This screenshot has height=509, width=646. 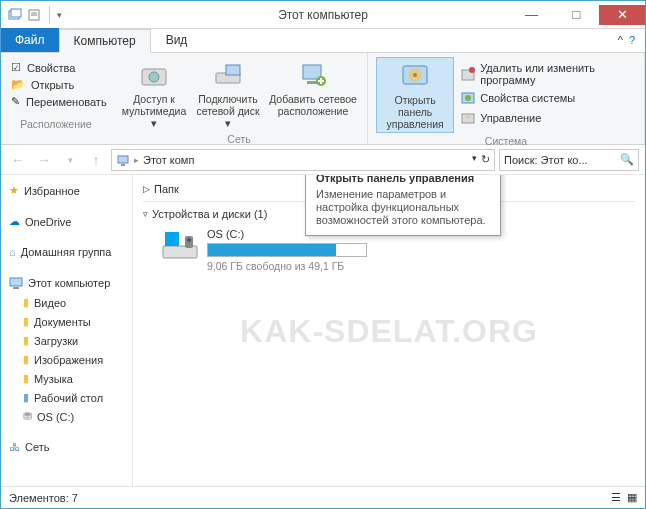 What do you see at coordinates (56, 120) in the screenshot?
I see `group-location-label: Расположение` at bounding box center [56, 120].